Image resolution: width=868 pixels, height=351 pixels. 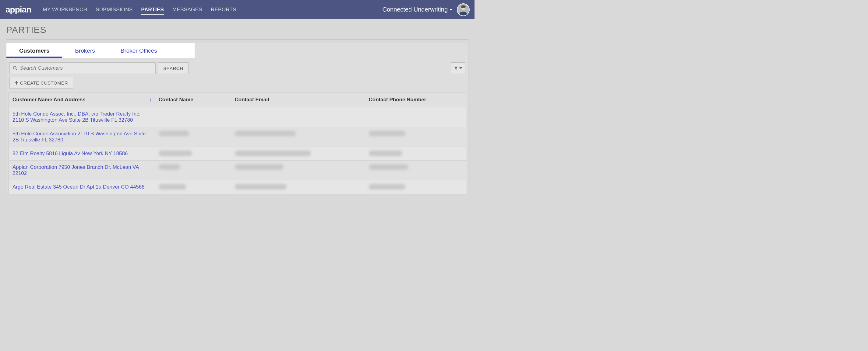 I want to click on nav-my-workbench: MY WORKBENCH, so click(x=65, y=9).